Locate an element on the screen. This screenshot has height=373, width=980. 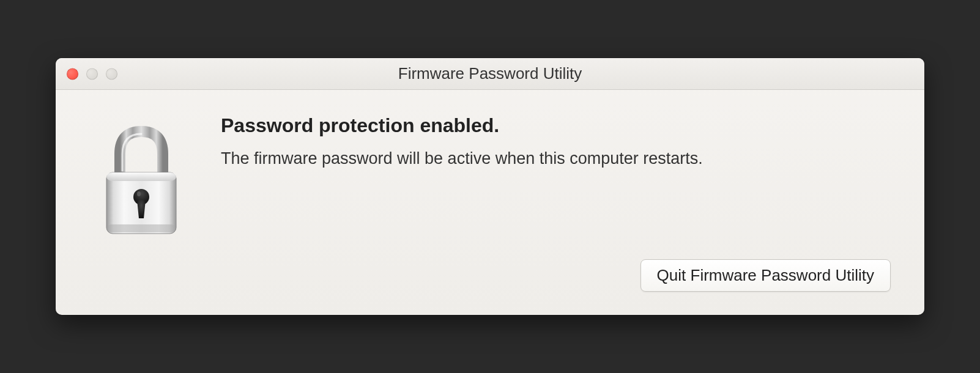
titlebar: Firmware Password Utility is located at coordinates (490, 74).